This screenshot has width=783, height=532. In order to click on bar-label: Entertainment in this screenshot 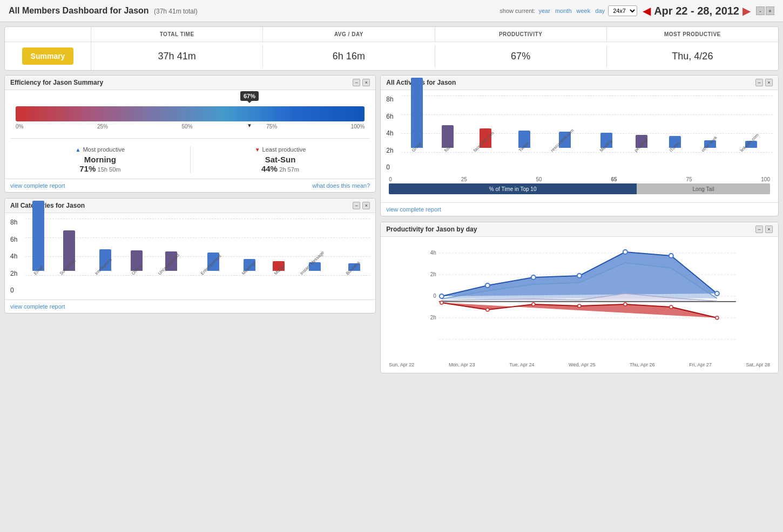, I will do `click(217, 271)`.